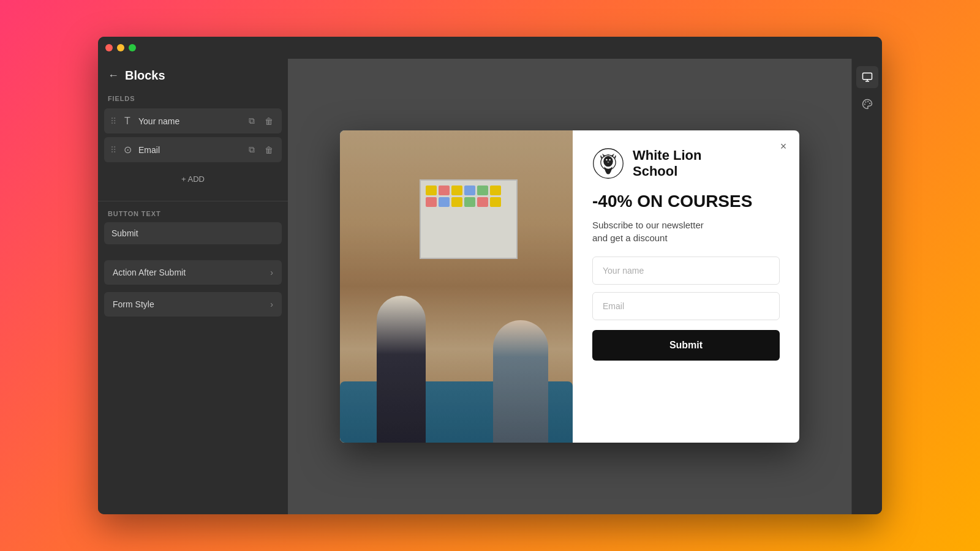  I want to click on lion-logo-svg, so click(608, 163).